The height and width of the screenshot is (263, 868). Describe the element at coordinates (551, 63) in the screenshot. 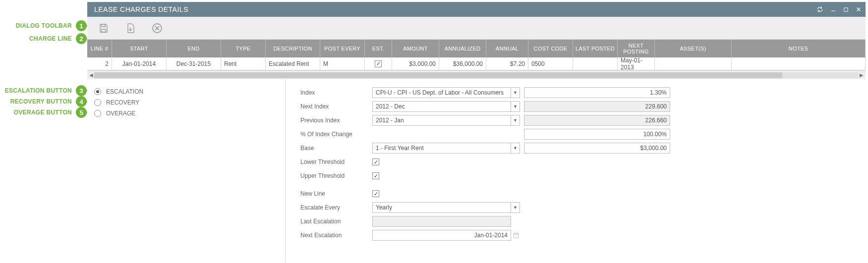

I see `cell-cost: 0500` at that location.